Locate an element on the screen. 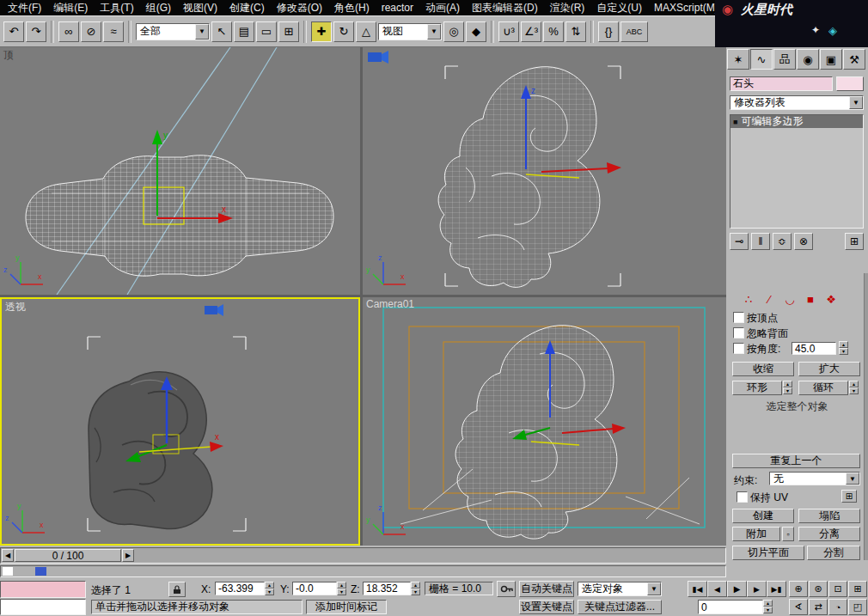 The image size is (868, 616). object-name-field: 石头 is located at coordinates (781, 84).